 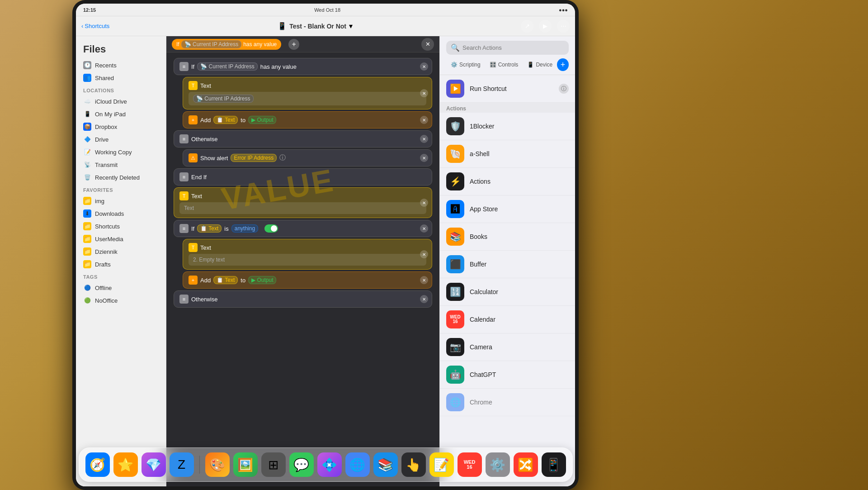 I want to click on locations-title: Locations, so click(x=121, y=90).